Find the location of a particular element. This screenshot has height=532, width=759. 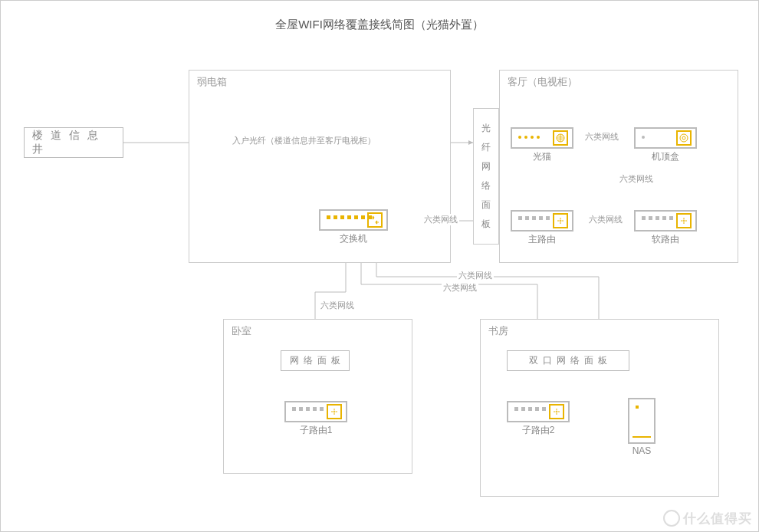

target-icon is located at coordinates (684, 138).